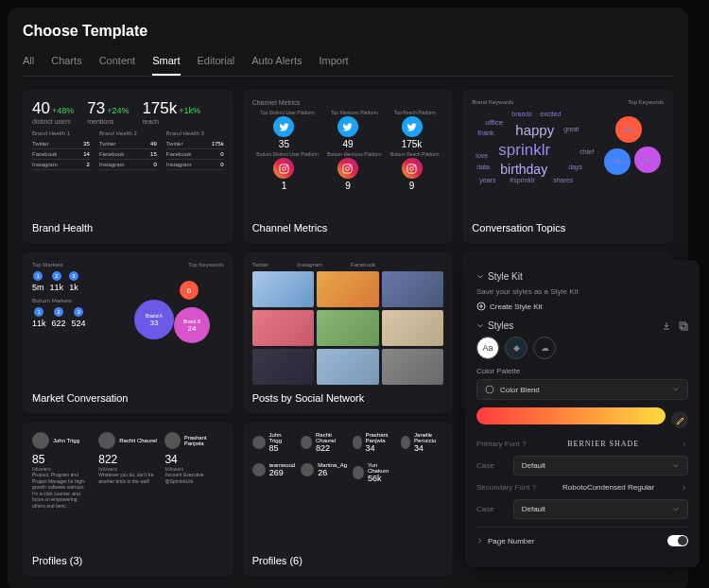 The width and height of the screenshot is (709, 588). Describe the element at coordinates (348, 499) in the screenshot. I see `template-card-profiles-6: John Trigg85Rachit Chaurel822Prashant Pa…` at that location.